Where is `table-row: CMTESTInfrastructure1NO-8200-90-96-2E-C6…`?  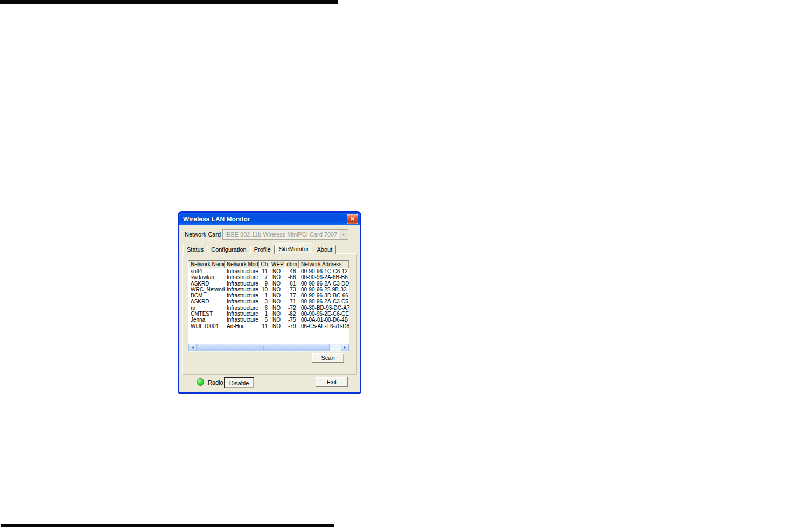 table-row: CMTESTInfrastructure1NO-8200-90-96-2E-C6… is located at coordinates (269, 314).